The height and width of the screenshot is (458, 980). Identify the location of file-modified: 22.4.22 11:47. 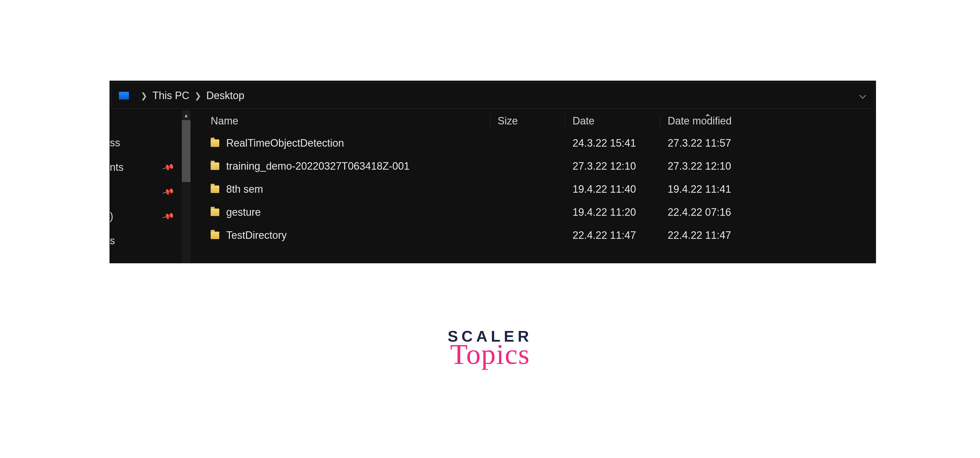
(708, 235).